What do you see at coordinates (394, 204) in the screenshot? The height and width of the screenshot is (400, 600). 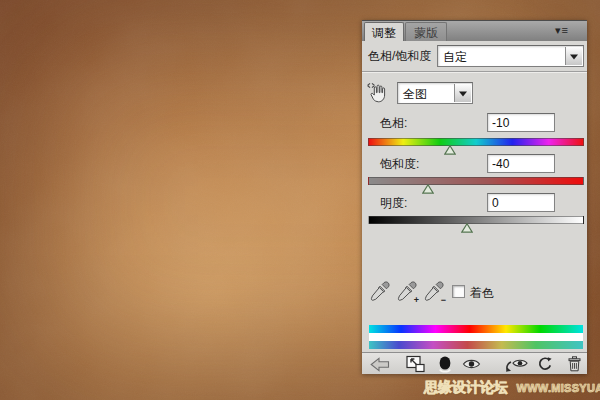 I see `lightness-label: 明度:` at bounding box center [394, 204].